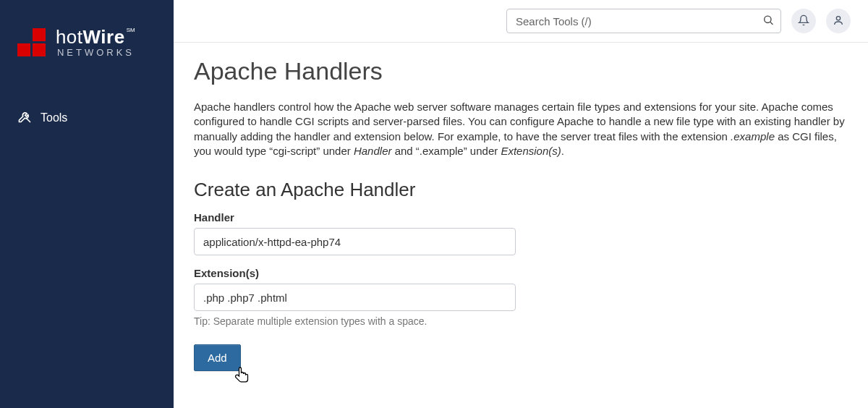 This screenshot has width=868, height=408. Describe the element at coordinates (521, 273) in the screenshot. I see `extensions-label: Extension(s)` at that location.